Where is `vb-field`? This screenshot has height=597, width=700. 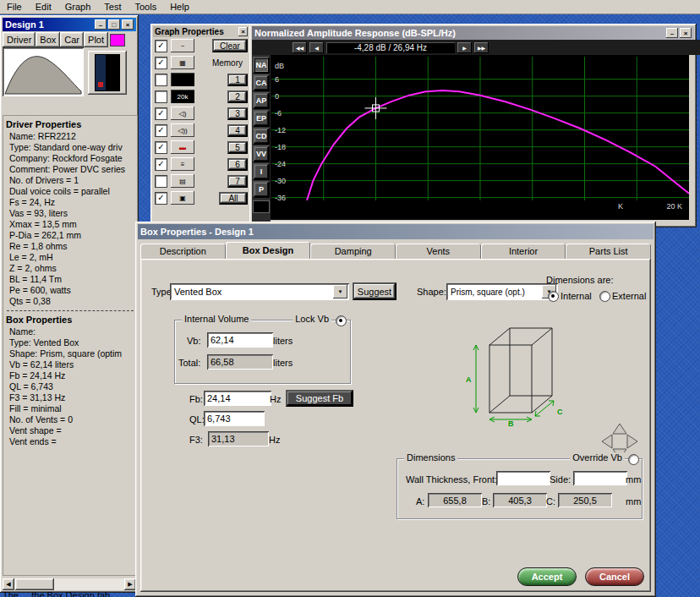 vb-field is located at coordinates (240, 340).